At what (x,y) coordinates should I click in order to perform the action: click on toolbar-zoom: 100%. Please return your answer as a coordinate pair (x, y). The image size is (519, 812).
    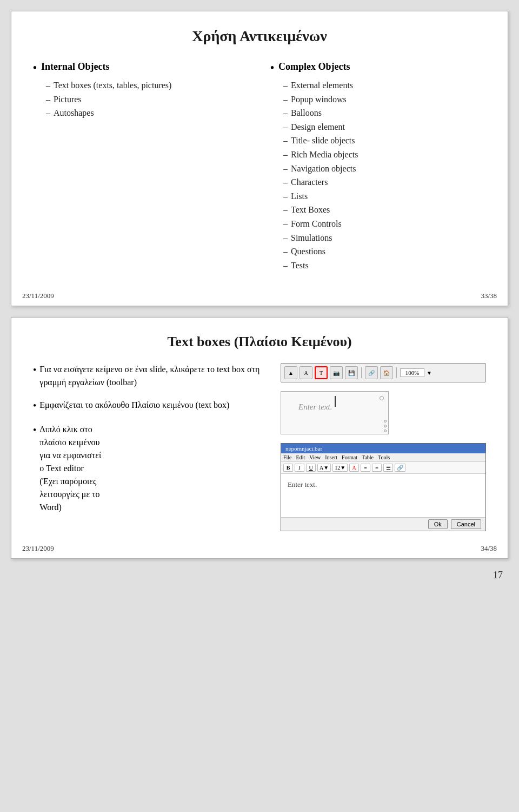
    Looking at the image, I should click on (412, 373).